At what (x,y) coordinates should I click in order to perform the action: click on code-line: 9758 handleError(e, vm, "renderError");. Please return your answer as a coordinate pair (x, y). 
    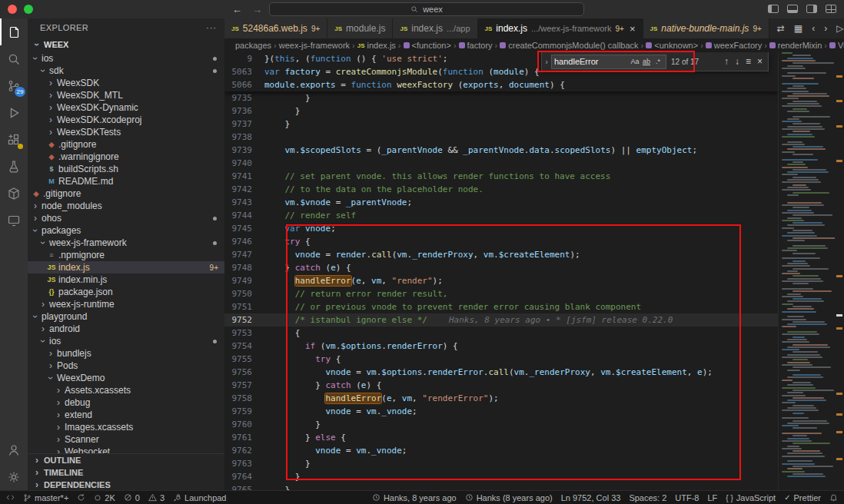
    Looking at the image, I should click on (501, 398).